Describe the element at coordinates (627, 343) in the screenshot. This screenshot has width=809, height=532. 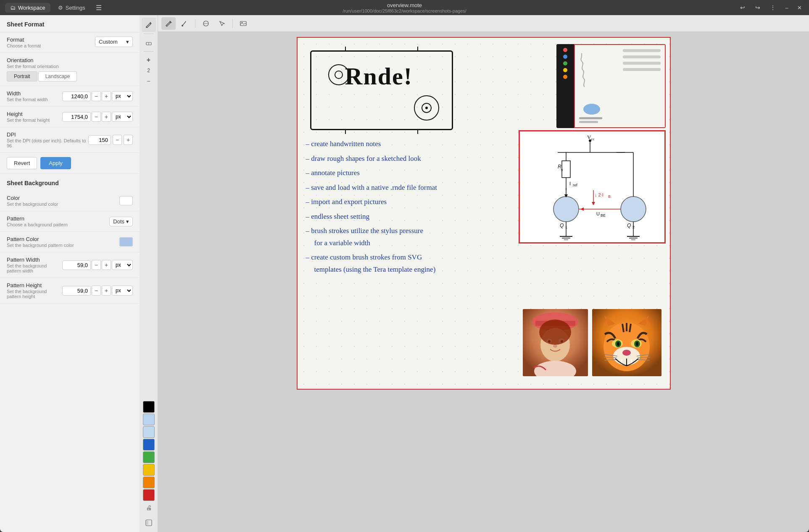
I see `tiger-svg` at that location.